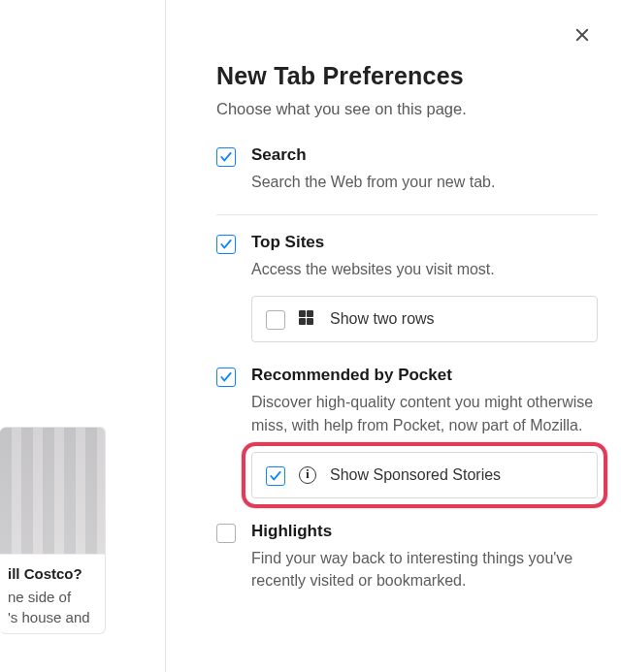 The width and height of the screenshot is (621, 672). Describe the element at coordinates (276, 320) in the screenshot. I see `tworows-checkbox` at that location.